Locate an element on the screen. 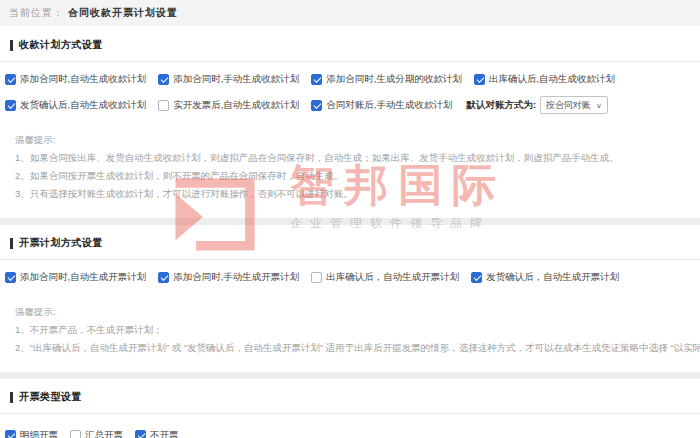 This screenshot has width=700, height=438. checkbox-item: 出库确认后，自动生成开票计划 is located at coordinates (385, 278).